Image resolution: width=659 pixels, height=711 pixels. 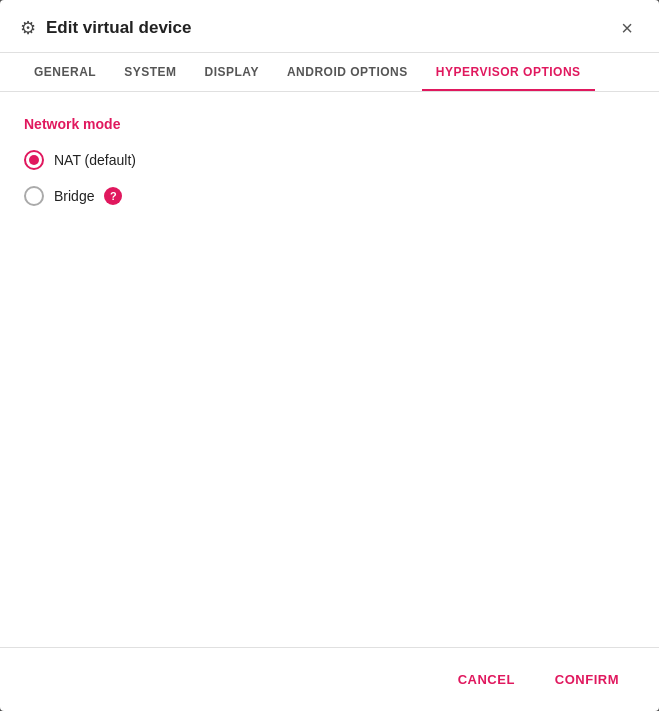 What do you see at coordinates (587, 680) in the screenshot?
I see `confirm-button: CONFIRM` at bounding box center [587, 680].